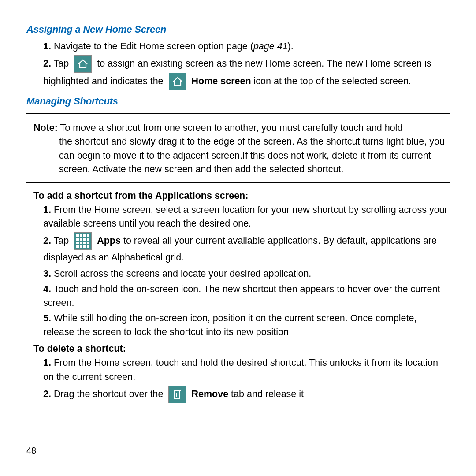 Image resolution: width=476 pixels, height=476 pixels. Describe the element at coordinates (238, 30) in the screenshot. I see `section-heading-assigning: Assigning a New Home Screen` at that location.